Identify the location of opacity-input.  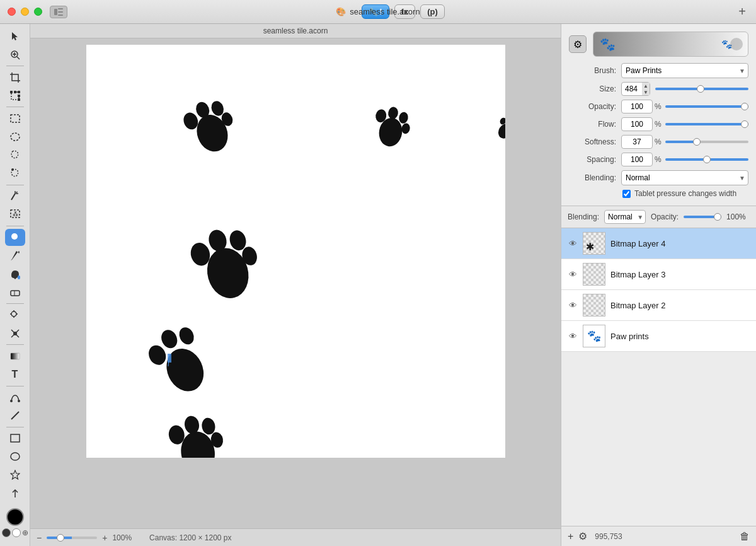
(637, 107).